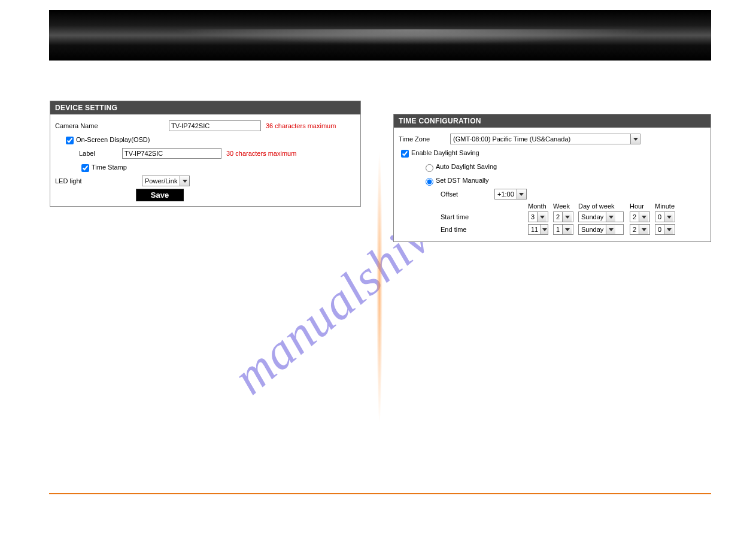 The image size is (756, 535). I want to click on device-setting-panel: DEVICE SETTING Camera Name 36 characters…, so click(205, 153).